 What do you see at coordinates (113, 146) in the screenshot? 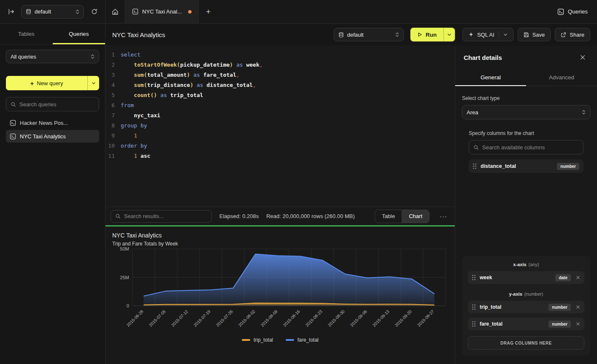
I see `line-number: 10` at bounding box center [113, 146].